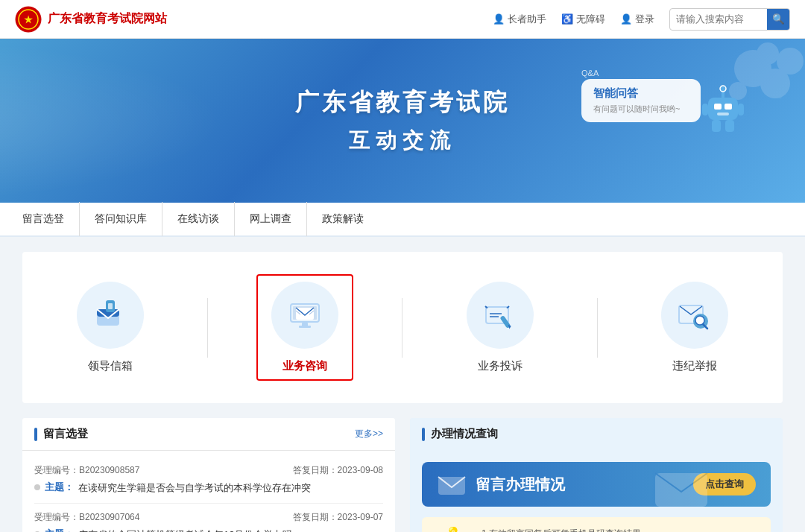 Image resolution: width=805 pixels, height=532 pixels. Describe the element at coordinates (209, 434) in the screenshot. I see `message-board-header: 留言选登 更多>>` at that location.